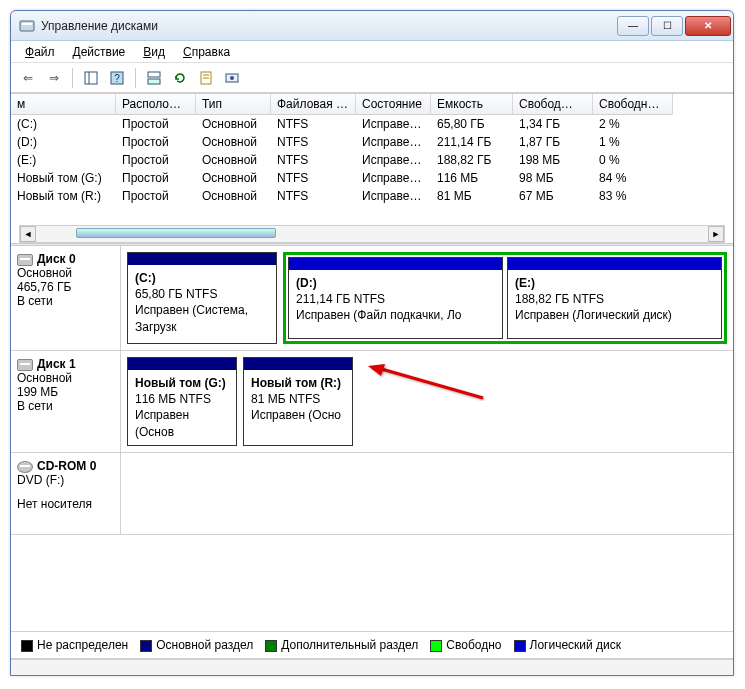 The width and height of the screenshot is (745, 689). Describe the element at coordinates (28, 78) in the screenshot. I see `nav-back-button: ⇐` at that location.